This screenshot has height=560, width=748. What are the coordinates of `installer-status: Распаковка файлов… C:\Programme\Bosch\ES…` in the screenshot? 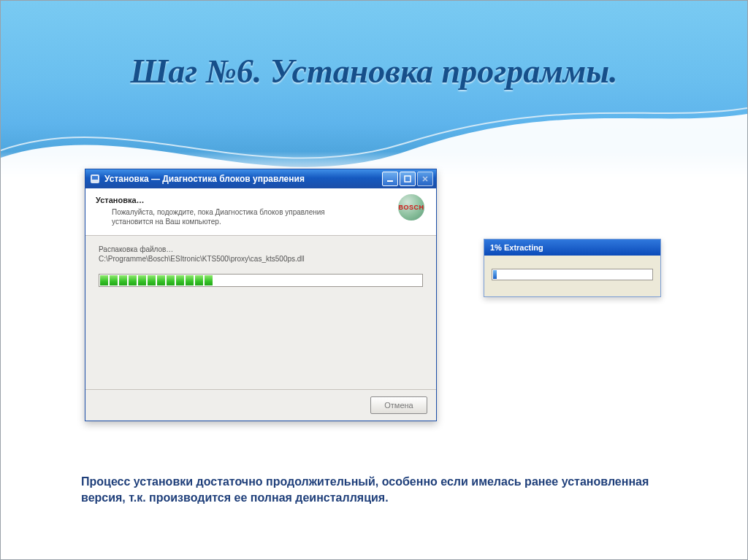 It's located at (261, 254).